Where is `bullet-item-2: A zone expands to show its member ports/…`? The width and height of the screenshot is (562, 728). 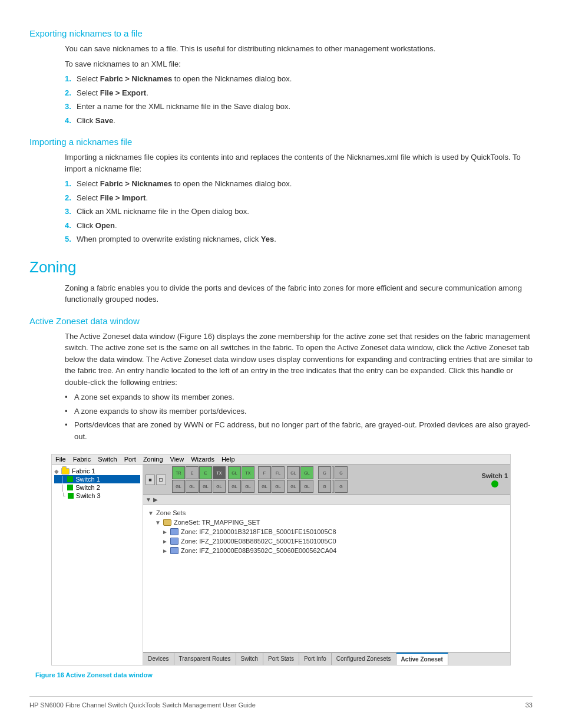
bullet-item-2: A zone expands to show its member ports/… is located at coordinates (299, 411).